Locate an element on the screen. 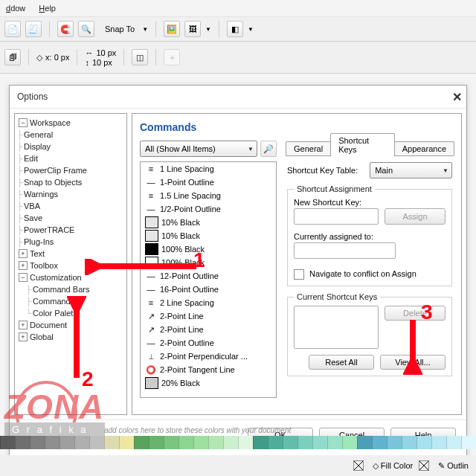  tree-item: ├Snap to Objects is located at coordinates (71, 182).